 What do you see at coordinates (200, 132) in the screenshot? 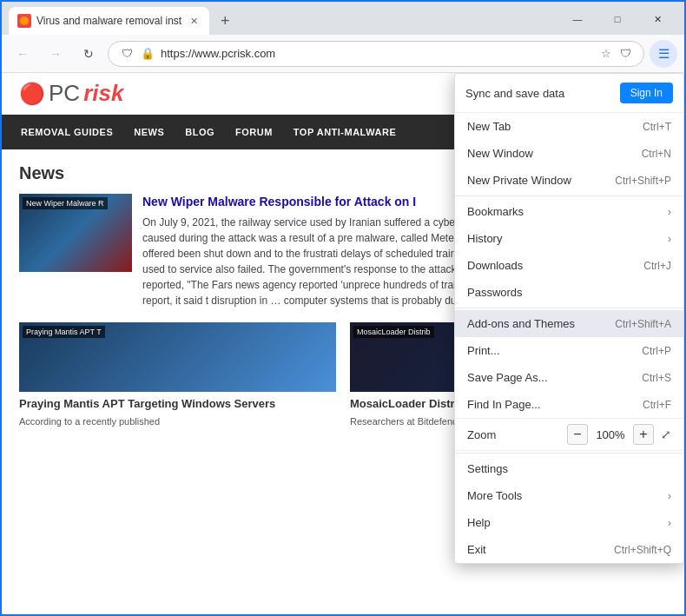
I see `nav-blog: BLOG` at bounding box center [200, 132].